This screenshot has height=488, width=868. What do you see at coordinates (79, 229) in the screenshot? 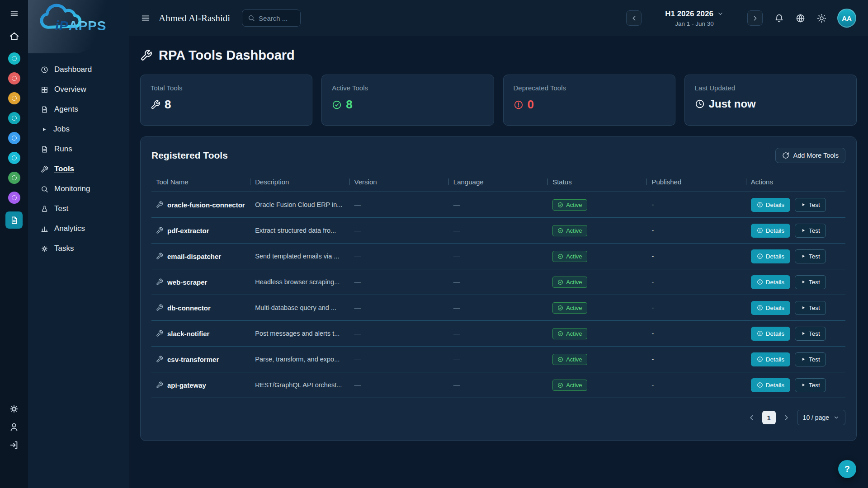
I see `sidebar-item-analytics: Analytics` at bounding box center [79, 229].